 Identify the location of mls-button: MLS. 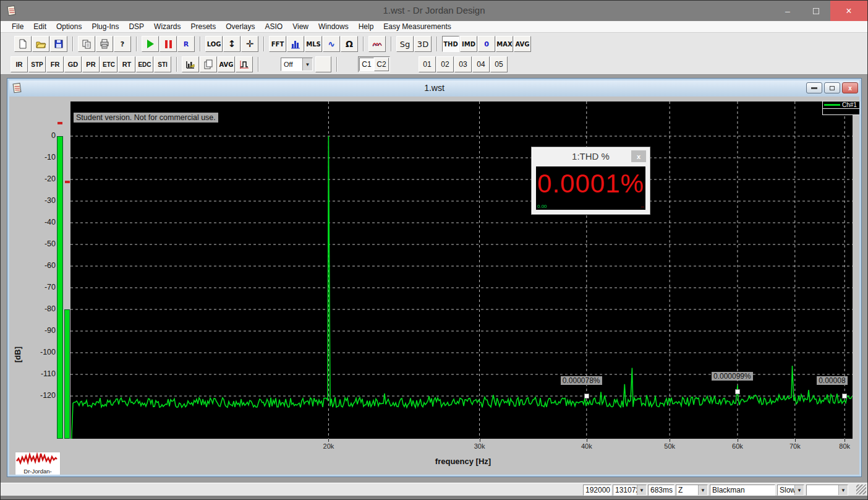
(313, 44).